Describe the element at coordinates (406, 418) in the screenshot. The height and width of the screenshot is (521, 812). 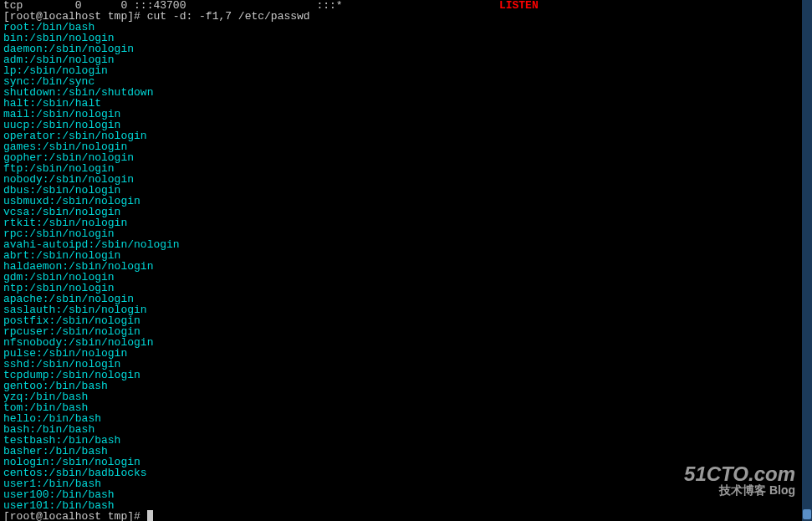
I see `output-line: hello:/bin/bash` at that location.